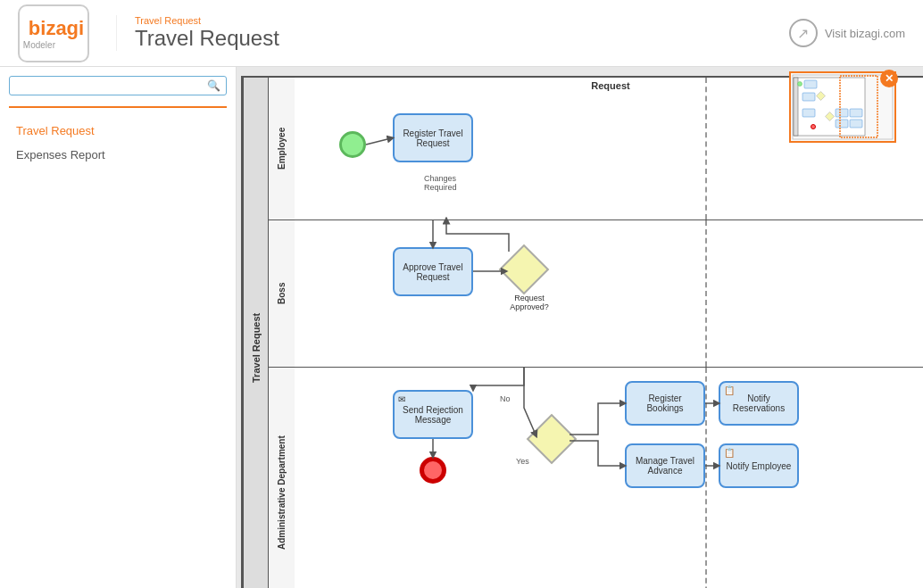 The width and height of the screenshot is (923, 588). I want to click on search-input, so click(111, 86).